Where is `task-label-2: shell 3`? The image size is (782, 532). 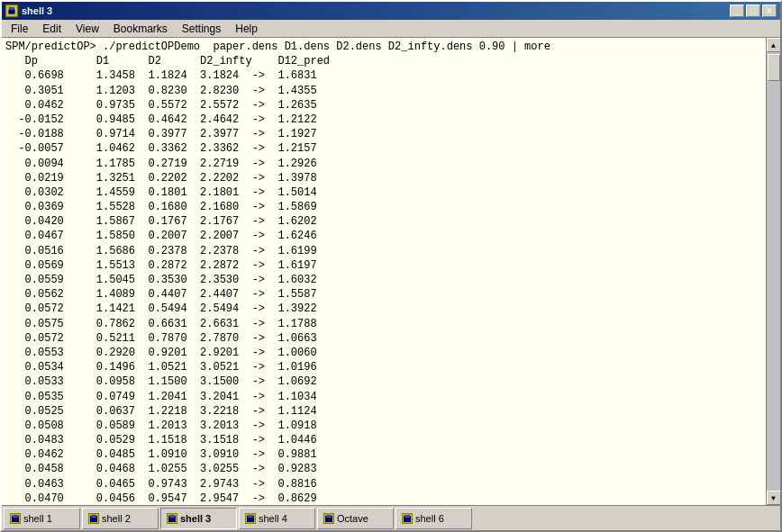
task-label-2: shell 3 is located at coordinates (196, 518).